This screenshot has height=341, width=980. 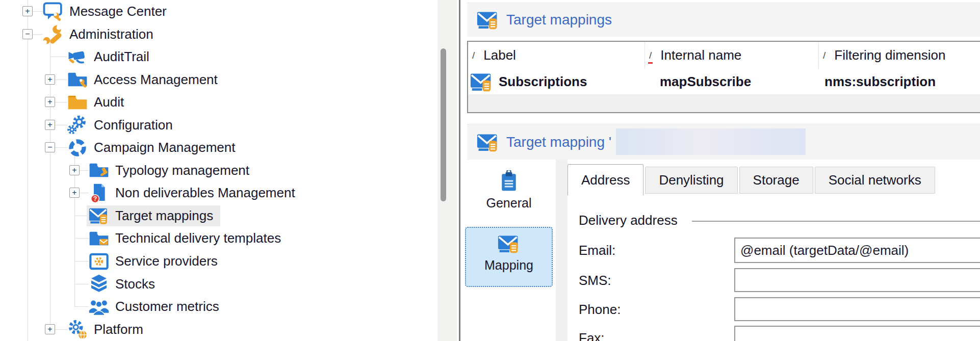 I want to click on tree-item-body: Platform, so click(x=108, y=329).